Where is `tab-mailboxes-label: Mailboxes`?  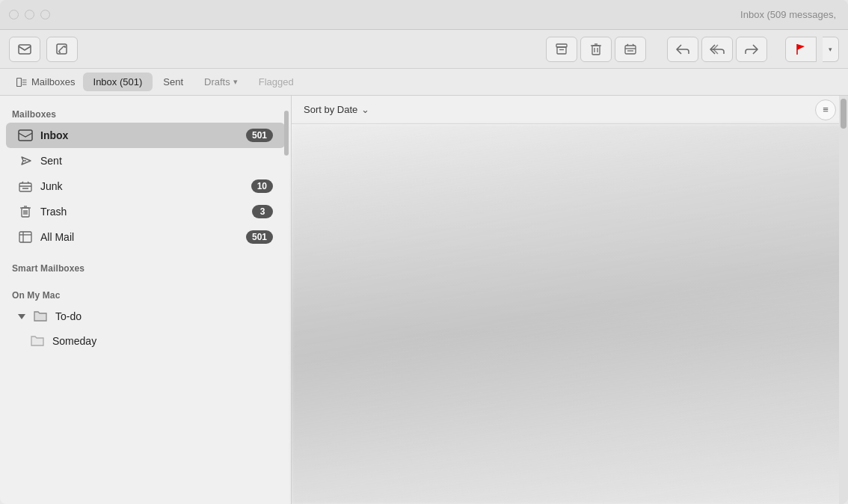
tab-mailboxes-label: Mailboxes is located at coordinates (54, 82).